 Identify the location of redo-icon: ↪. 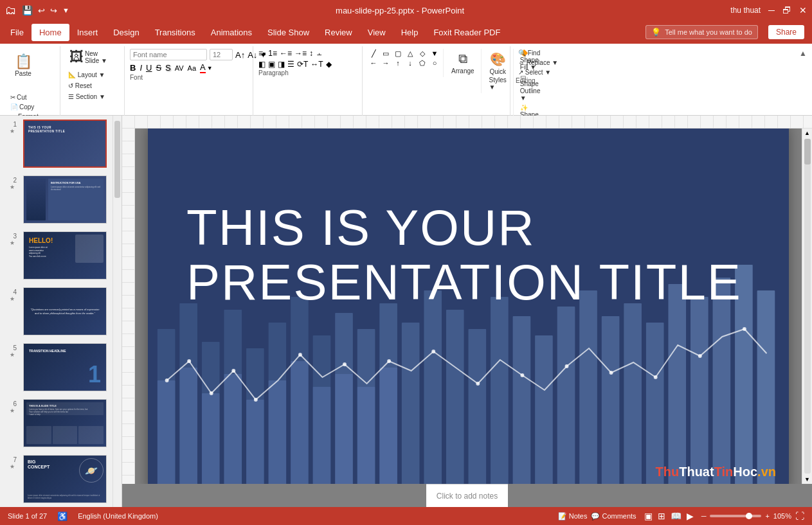
(54, 10).